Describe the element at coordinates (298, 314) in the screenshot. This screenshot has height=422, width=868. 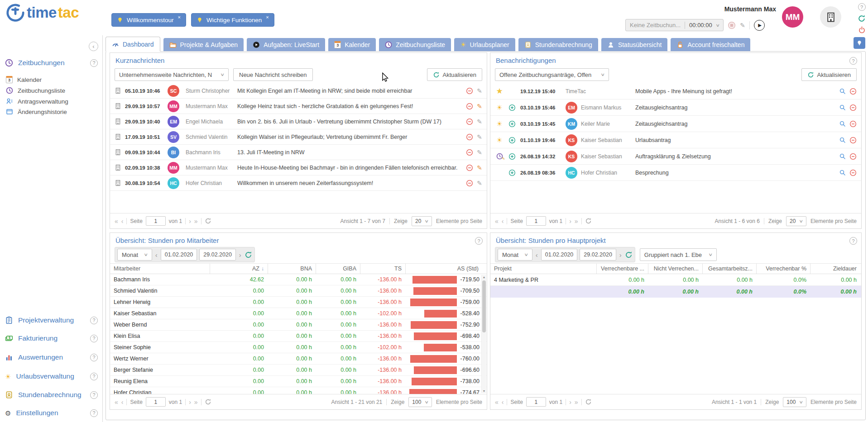
I see `employee-row: Kaiser Sebastian 0.00 0.00 h 0.00 h -102…` at that location.